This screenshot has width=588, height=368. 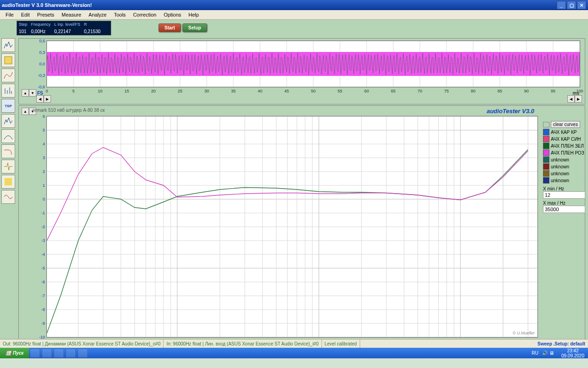 I want to click on status-sweep: Sweep .Setup: default, so click(x=561, y=344).